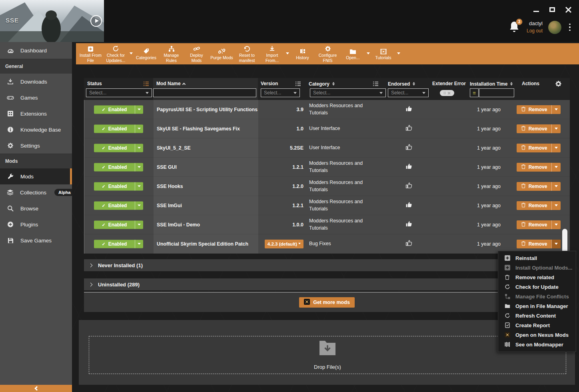 The height and width of the screenshot is (392, 579). Describe the element at coordinates (537, 316) in the screenshot. I see `menu-item-refresh-content: Refresh Content` at that location.